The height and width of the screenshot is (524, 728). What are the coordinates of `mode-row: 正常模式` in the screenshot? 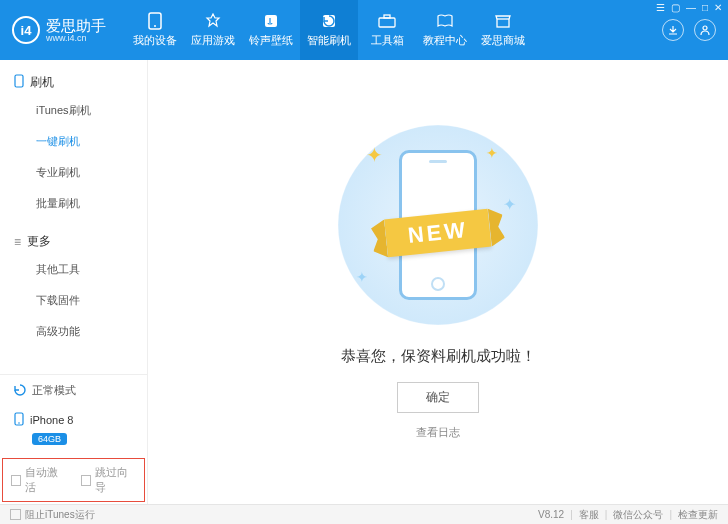 It's located at (74, 390).